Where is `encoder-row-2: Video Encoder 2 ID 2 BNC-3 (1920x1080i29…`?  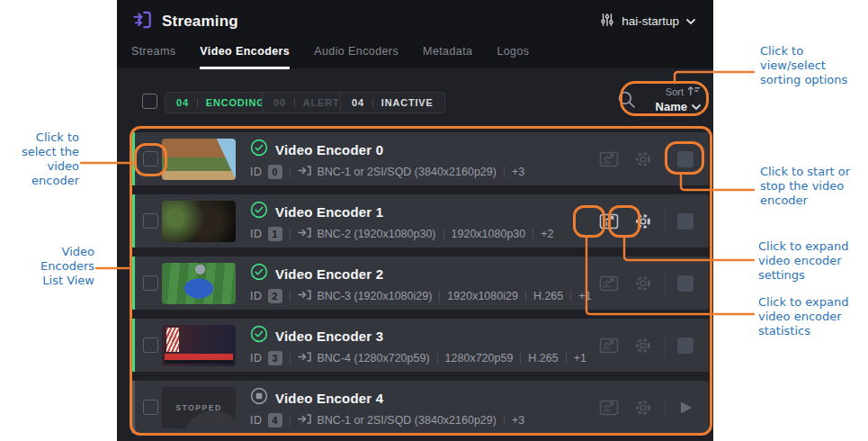
encoder-row-2: Video Encoder 2 ID 2 BNC-3 (1920x1080i29… is located at coordinates (420, 283).